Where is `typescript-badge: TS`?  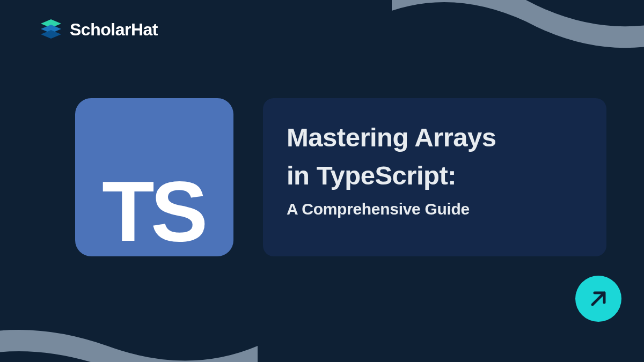
typescript-badge: TS is located at coordinates (155, 177).